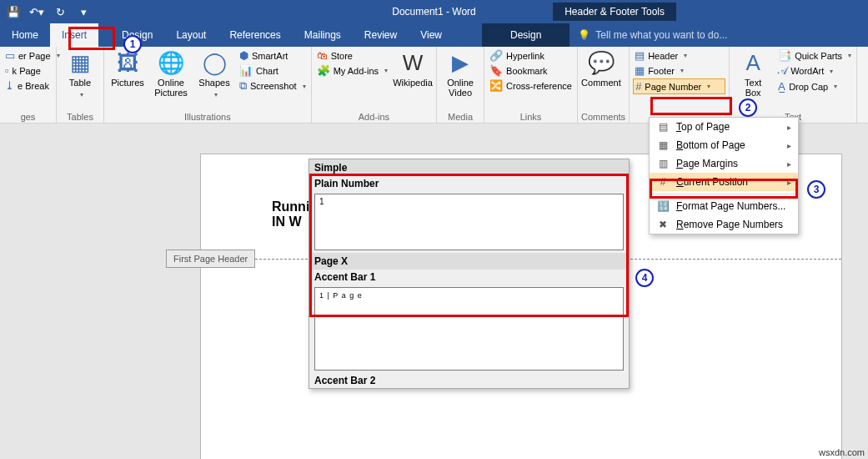 The image size is (868, 459). Describe the element at coordinates (460, 63) in the screenshot. I see `video-icon: ▶` at that location.